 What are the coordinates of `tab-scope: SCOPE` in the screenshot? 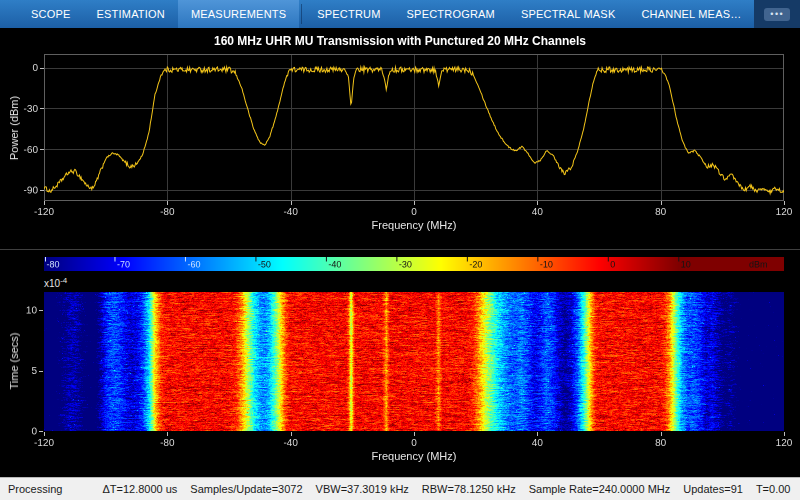 It's located at (51, 14).